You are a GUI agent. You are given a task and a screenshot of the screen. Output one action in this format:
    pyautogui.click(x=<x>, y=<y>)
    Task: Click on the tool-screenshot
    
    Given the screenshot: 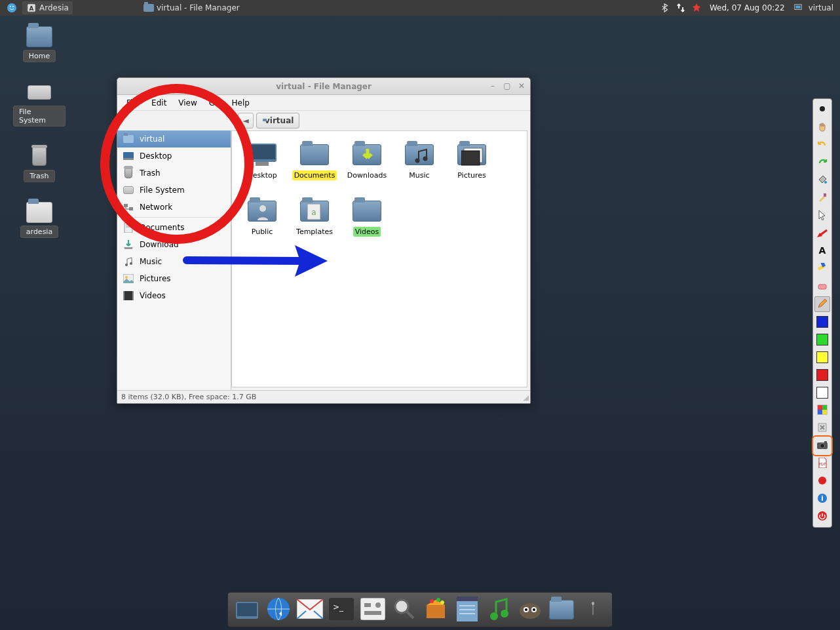 What is the action you would take?
    pyautogui.click(x=822, y=446)
    